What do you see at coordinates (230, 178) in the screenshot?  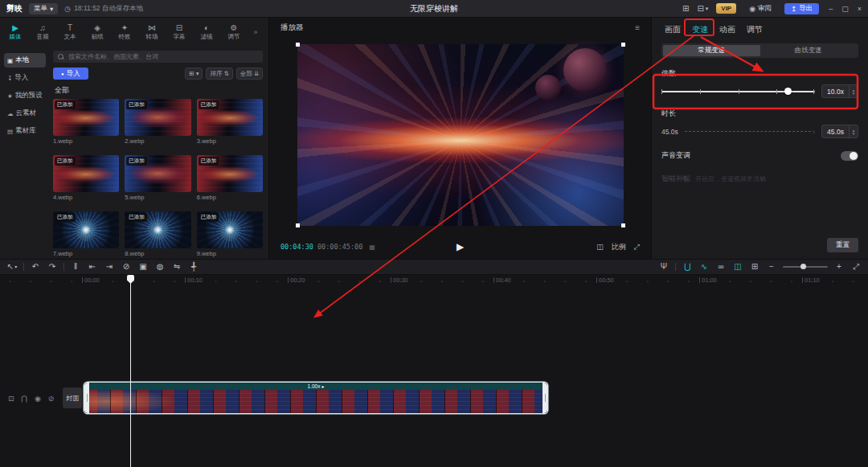 I see `media-item: 已添加6.webp` at bounding box center [230, 178].